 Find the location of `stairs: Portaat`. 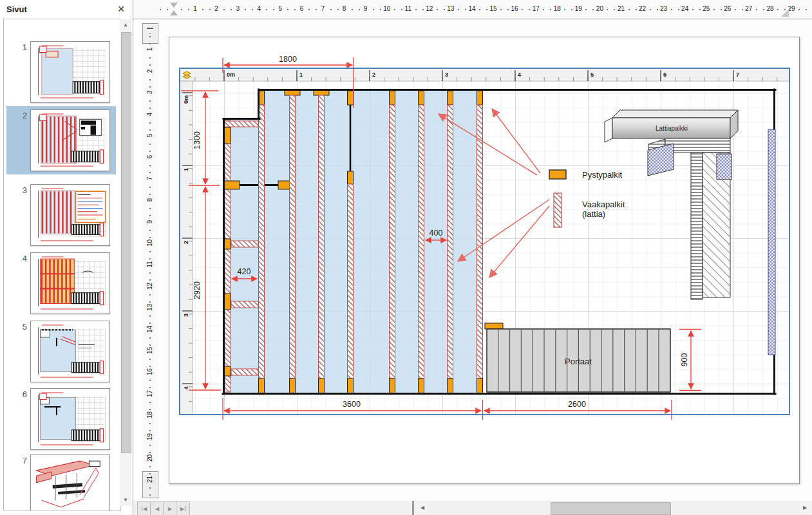

stairs: Portaat is located at coordinates (578, 358).